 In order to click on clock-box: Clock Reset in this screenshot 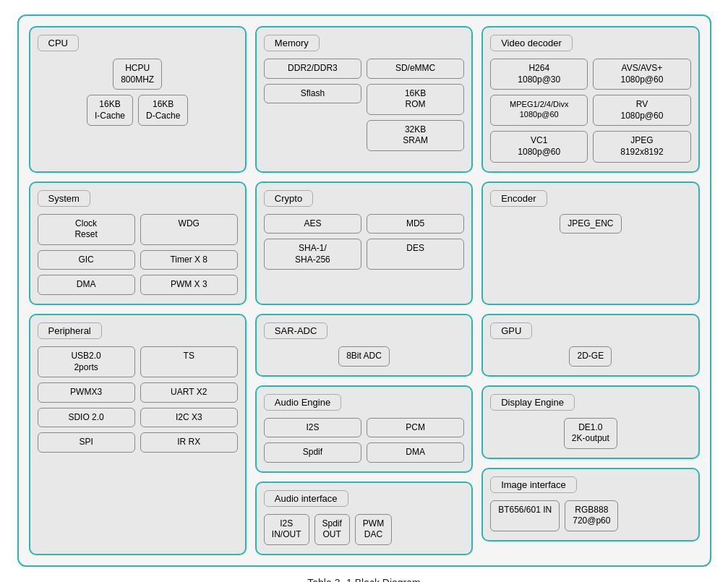, I will do `click(87, 230)`.